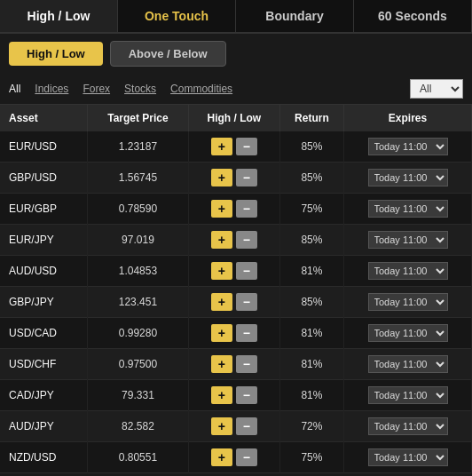 The image size is (472, 476). What do you see at coordinates (413, 16) in the screenshot?
I see `top-tab-60-seconds: 60 Seconds` at bounding box center [413, 16].